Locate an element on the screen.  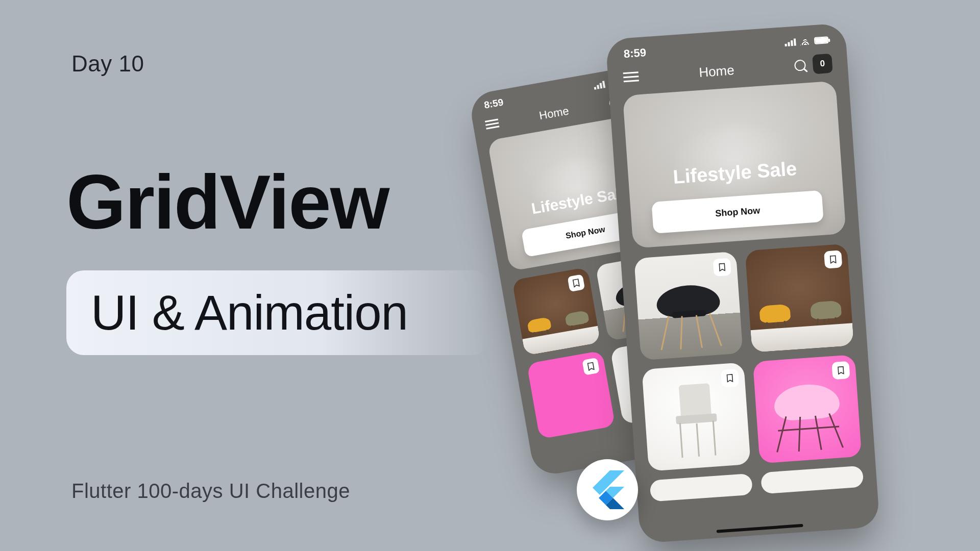
home-indicator is located at coordinates (760, 529).